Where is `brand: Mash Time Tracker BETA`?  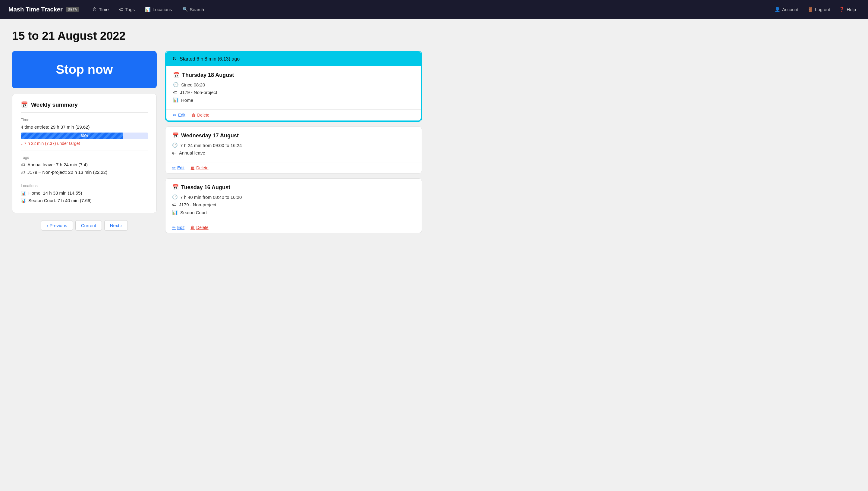
brand: Mash Time Tracker BETA is located at coordinates (44, 9).